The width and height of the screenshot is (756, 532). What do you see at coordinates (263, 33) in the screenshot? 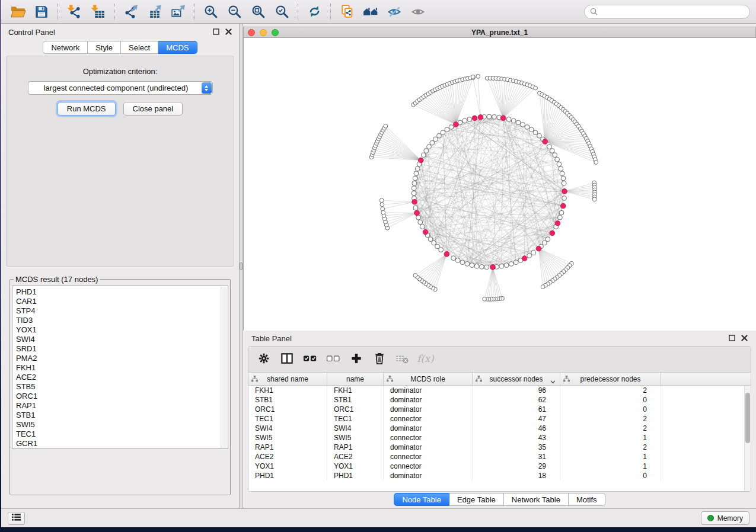
I see `minimize-window-icon` at bounding box center [263, 33].